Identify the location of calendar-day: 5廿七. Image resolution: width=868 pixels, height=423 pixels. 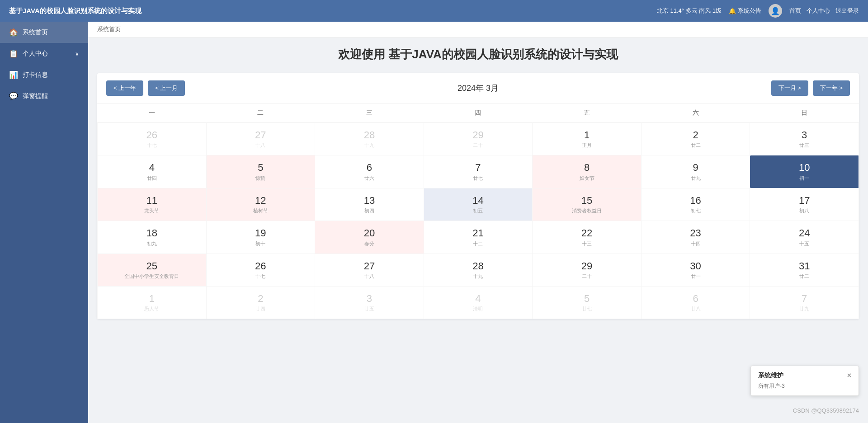
(587, 302).